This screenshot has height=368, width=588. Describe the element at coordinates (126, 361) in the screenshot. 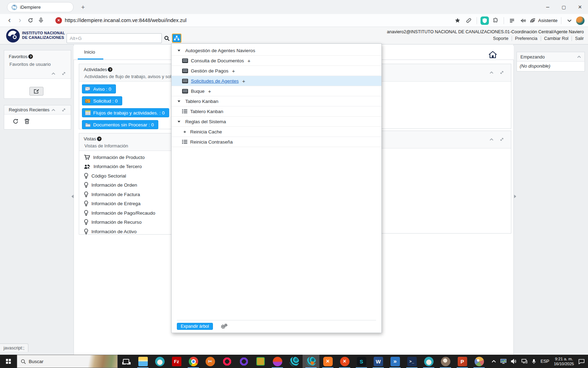

I see `task-view-icon` at that location.